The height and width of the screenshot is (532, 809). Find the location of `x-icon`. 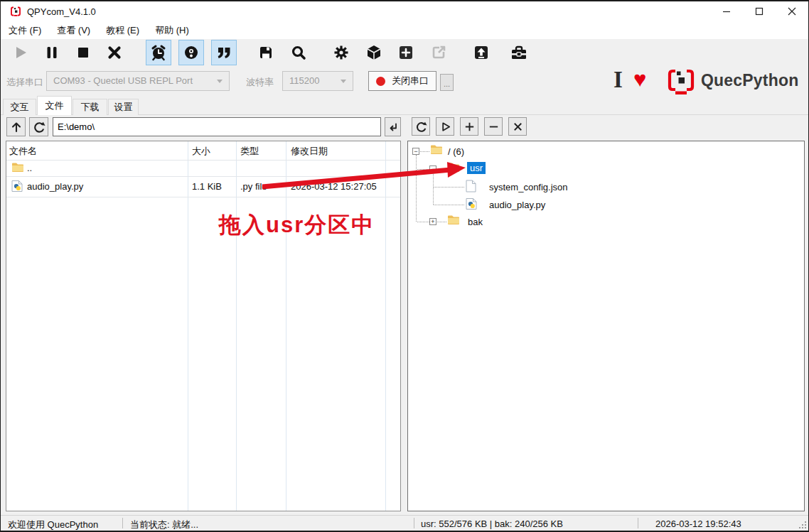

x-icon is located at coordinates (518, 126).